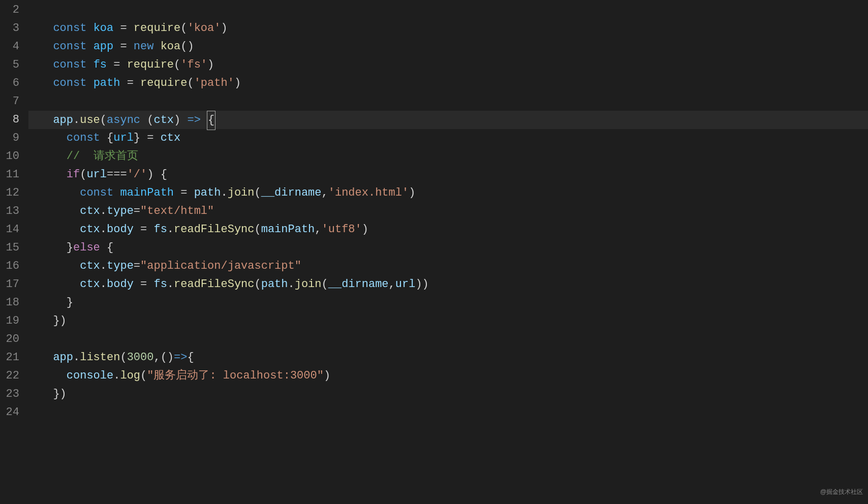 The width and height of the screenshot is (868, 504). Describe the element at coordinates (448, 175) in the screenshot. I see `code-line: if(url==='/') {` at that location.